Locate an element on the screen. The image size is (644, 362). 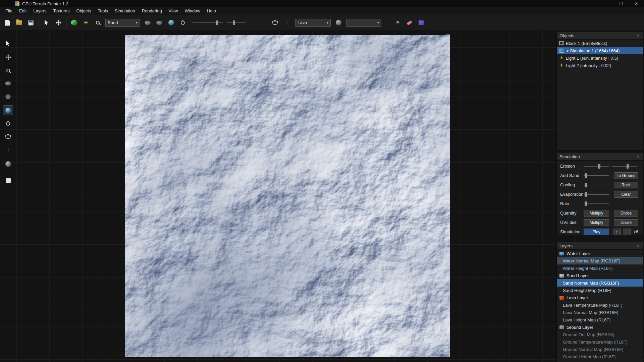
menu-textures: Textures is located at coordinates (61, 11).